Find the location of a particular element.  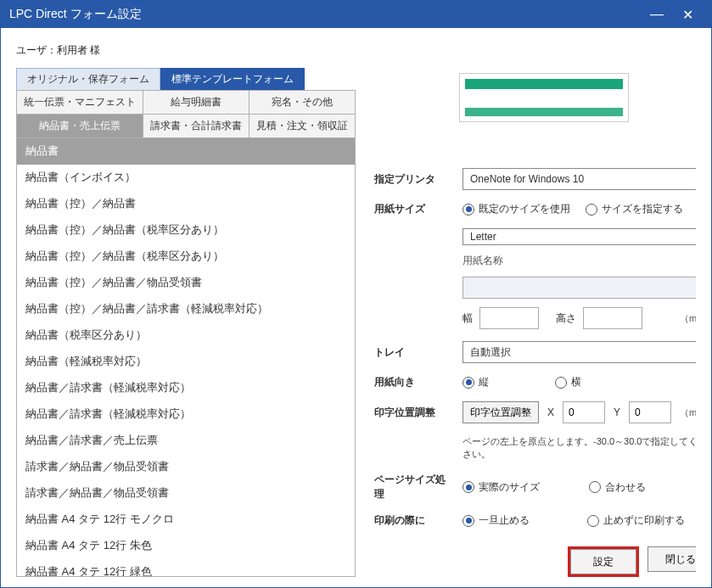

category-tab-5: 見積・注文・領収証 is located at coordinates (302, 126).